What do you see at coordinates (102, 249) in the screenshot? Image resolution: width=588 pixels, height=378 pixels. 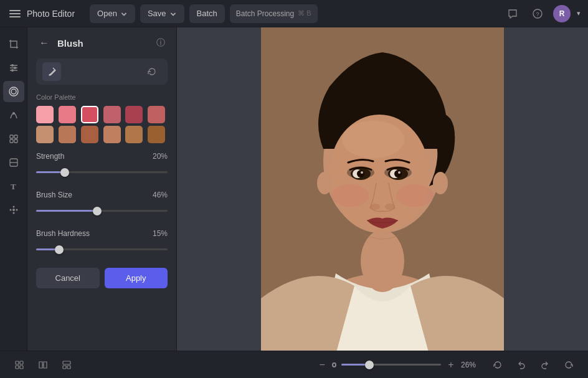 I see `brush-hardness-slider` at bounding box center [102, 249].